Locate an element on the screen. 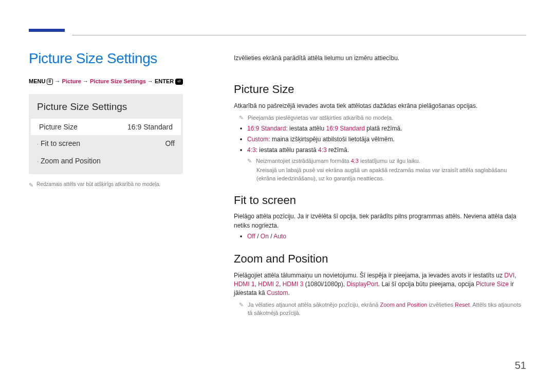  enter-icon: ⏎ is located at coordinates (179, 82).